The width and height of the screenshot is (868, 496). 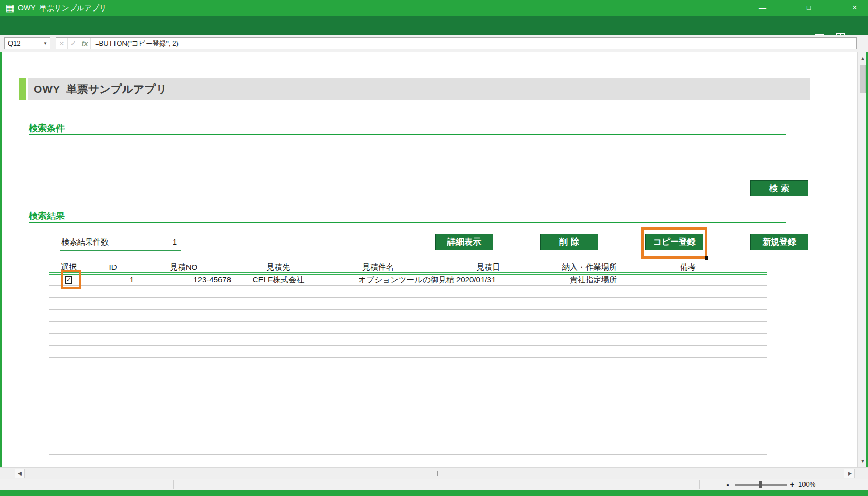 I want to click on status-bar: - + 100%, so click(x=434, y=484).